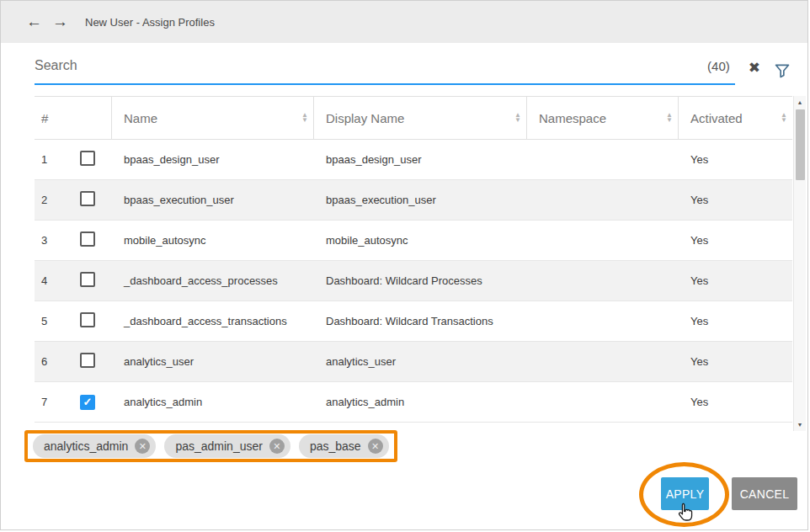  Describe the element at coordinates (150, 22) in the screenshot. I see `page-title: New User - Assign Profiles` at that location.